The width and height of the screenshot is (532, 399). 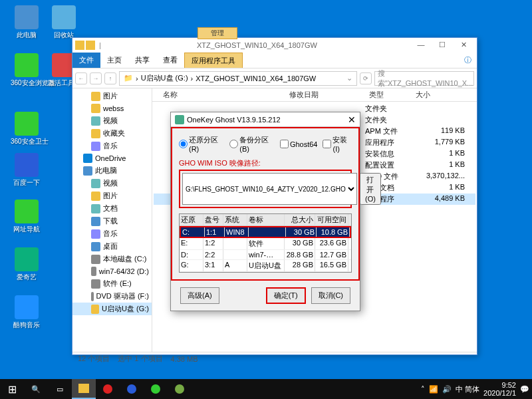 I want to click on nav-item: OneDrive, so click(x=112, y=158).